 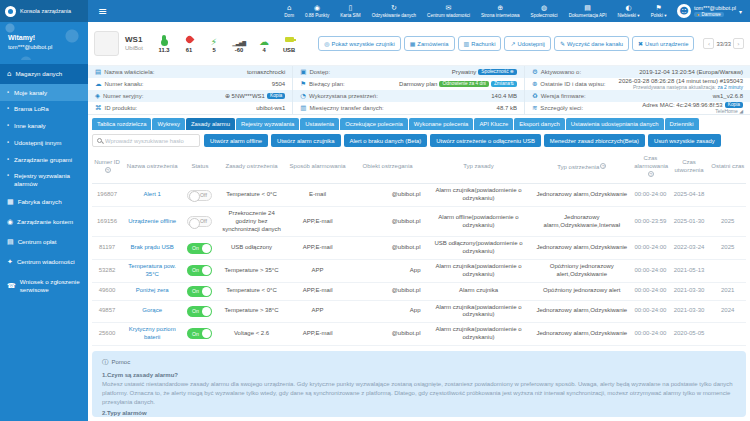 What do you see at coordinates (409, 108) in the screenshot?
I see `detail-cell: ▥ Miesięczny transfer danych: 48.7 kB` at bounding box center [409, 108].